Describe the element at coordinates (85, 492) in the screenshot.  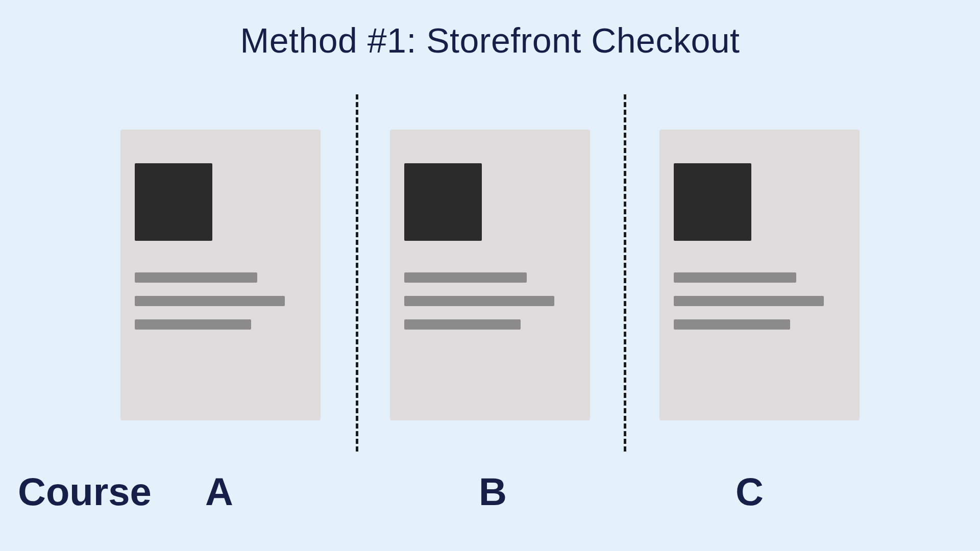
I see `label-course: Course` at that location.